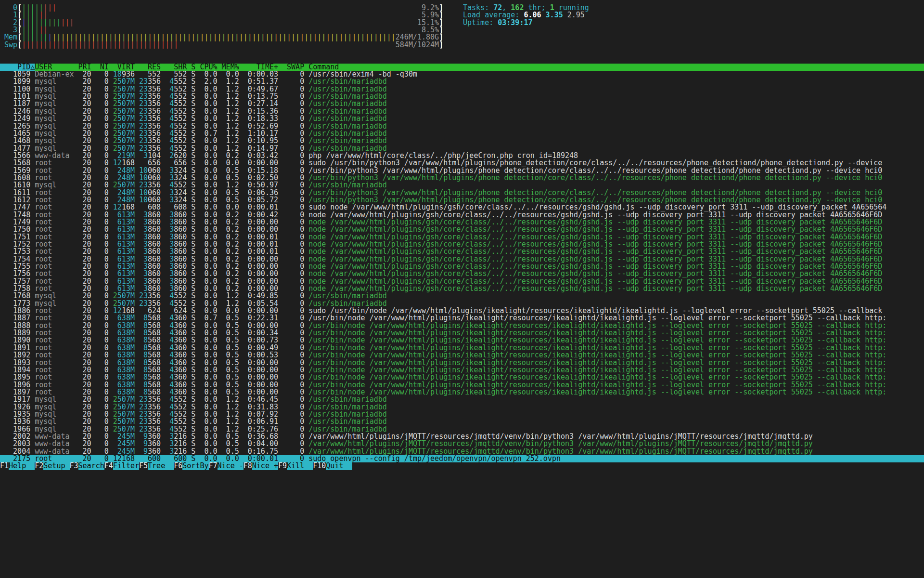 The image size is (924, 578). Describe the element at coordinates (462, 23) in the screenshot. I see `cpu-meter-2: 2[|||||||||||| 15.1%]` at that location.